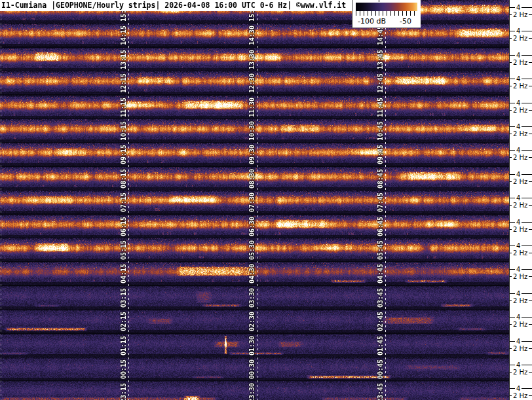 The image size is (532, 400). I want to click on colorbar-max-label: -50, so click(406, 21).